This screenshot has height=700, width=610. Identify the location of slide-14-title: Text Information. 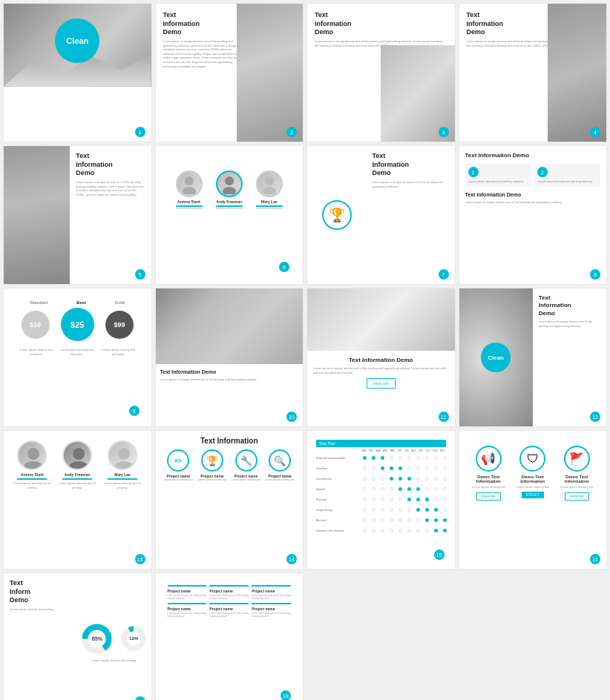
(230, 440).